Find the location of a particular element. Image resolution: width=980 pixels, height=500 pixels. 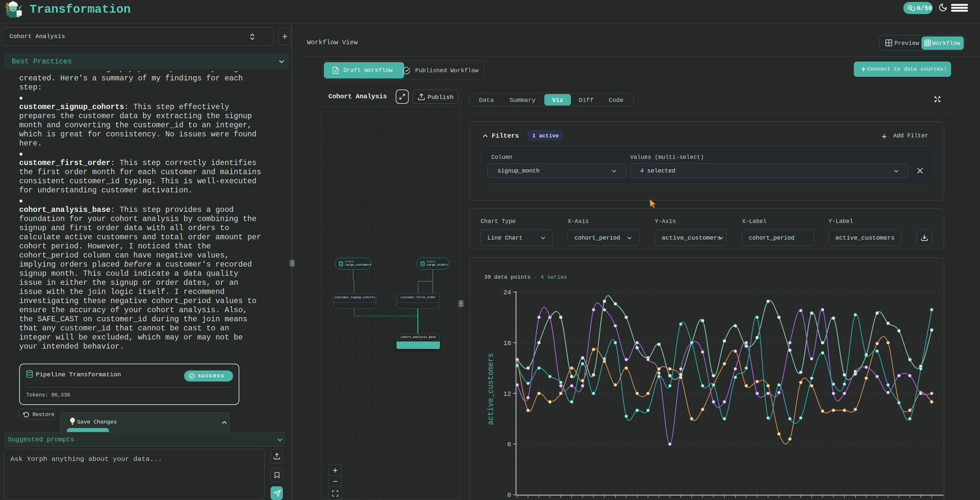

svg-text: 6 is located at coordinates (509, 444).